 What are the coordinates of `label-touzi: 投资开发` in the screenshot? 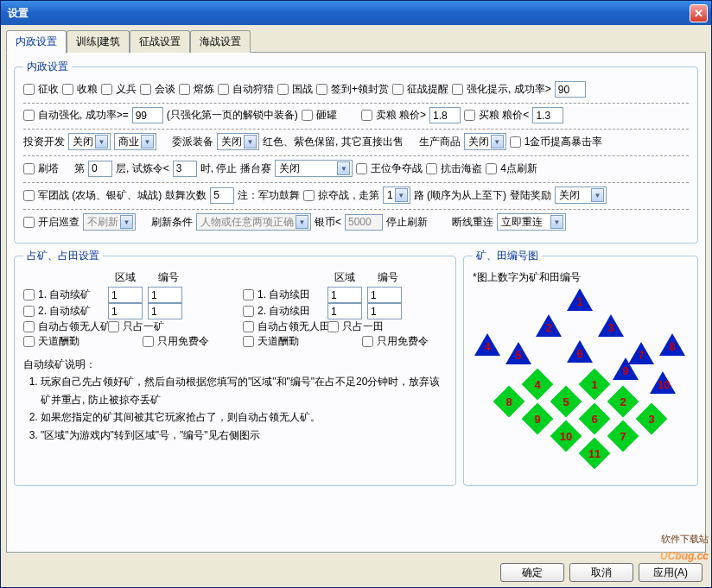 It's located at (44, 142).